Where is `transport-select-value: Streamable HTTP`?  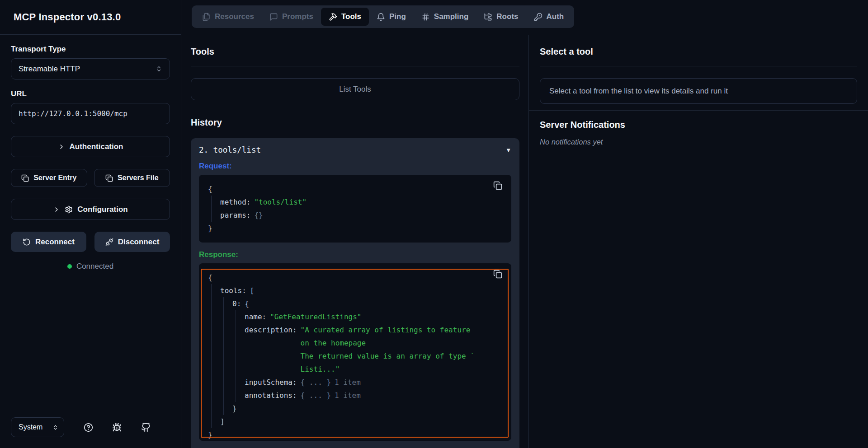 transport-select-value: Streamable HTTP is located at coordinates (49, 69).